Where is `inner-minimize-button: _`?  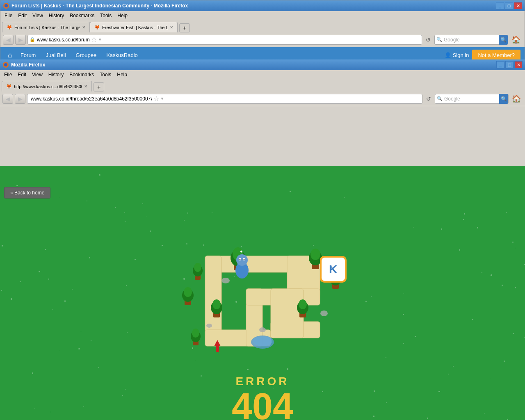 inner-minimize-button: _ is located at coordinates (500, 65).